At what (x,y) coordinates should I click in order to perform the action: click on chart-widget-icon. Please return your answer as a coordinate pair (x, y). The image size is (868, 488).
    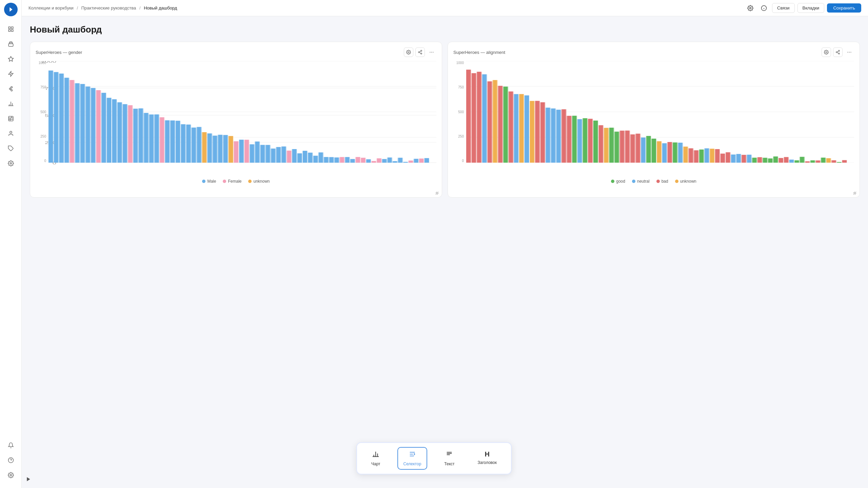
    Looking at the image, I should click on (376, 455).